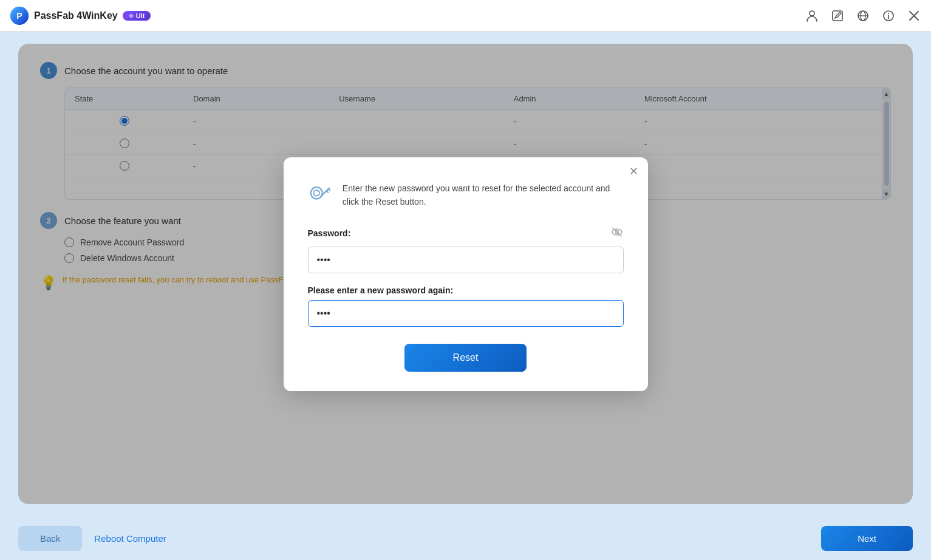  I want to click on reset-button: Reset, so click(466, 358).